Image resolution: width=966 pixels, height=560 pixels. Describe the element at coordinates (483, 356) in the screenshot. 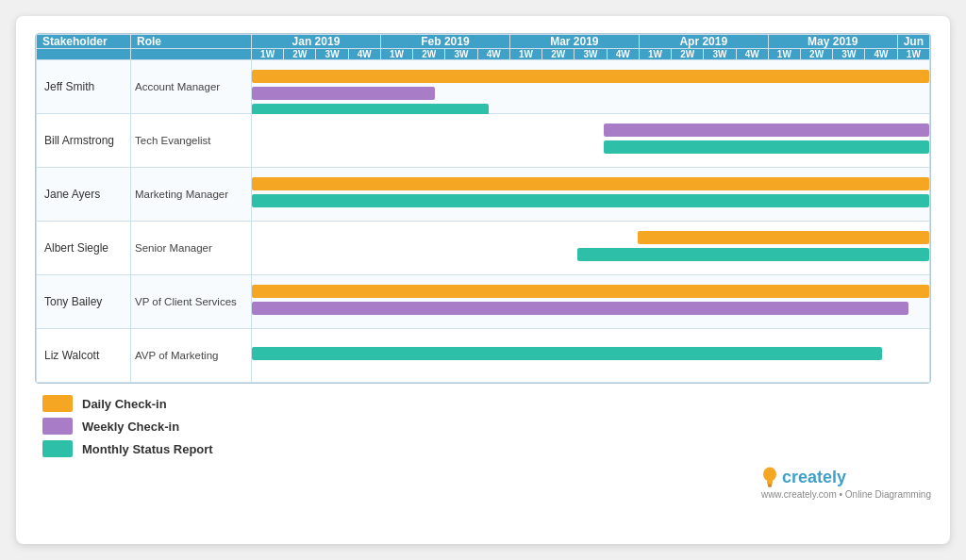

I see `table-row: Liz WalcottAVP of Marketing` at that location.